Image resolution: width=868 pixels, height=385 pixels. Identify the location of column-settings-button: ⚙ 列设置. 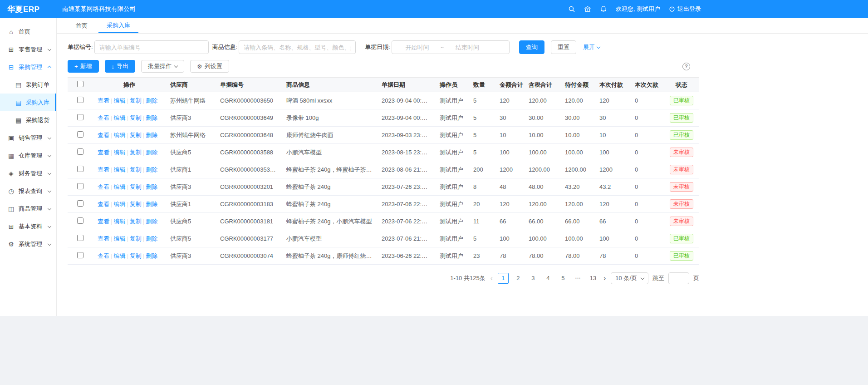
(210, 66).